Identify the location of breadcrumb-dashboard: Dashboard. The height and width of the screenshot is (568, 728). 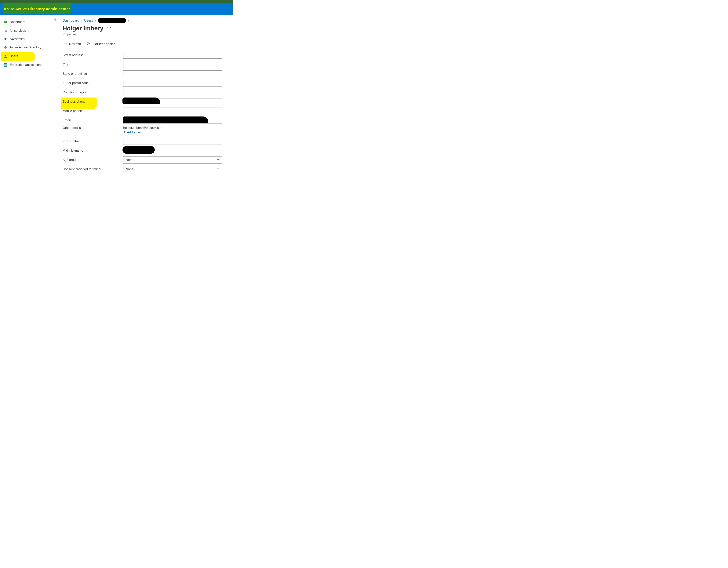
(71, 21).